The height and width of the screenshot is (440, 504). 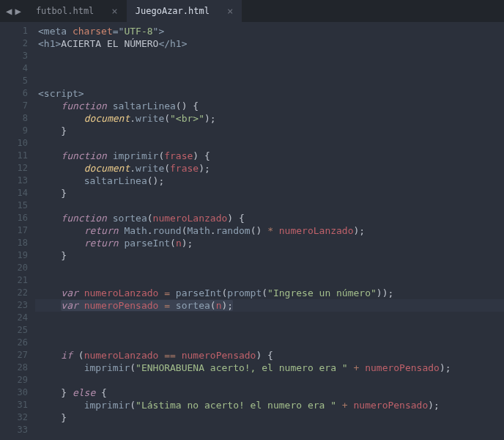 I want to click on line-number: 19, so click(x=18, y=255).